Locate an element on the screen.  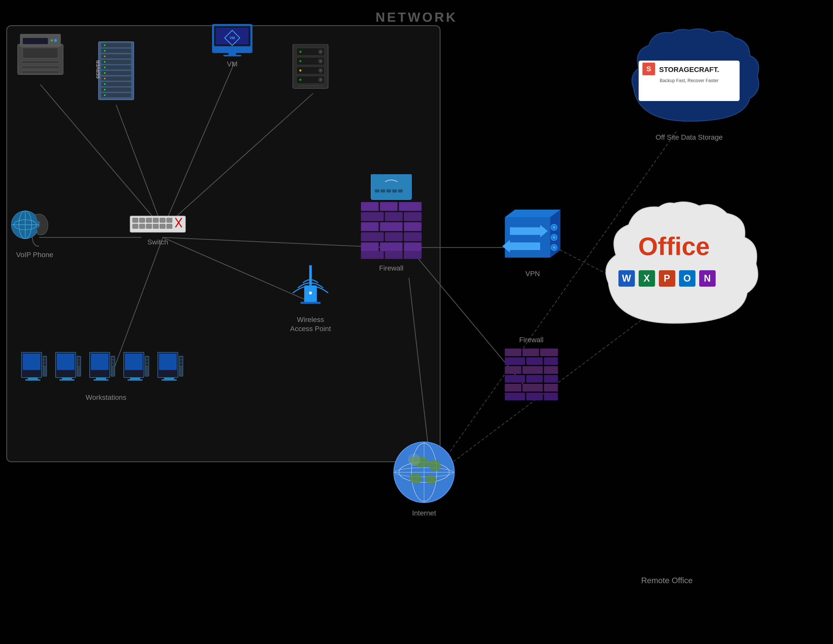
voip-phone-icon is located at coordinates (35, 228).